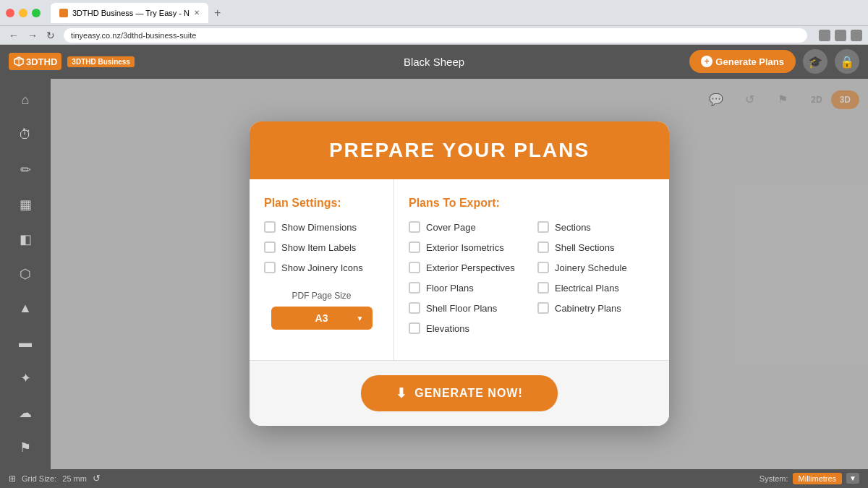 The height and width of the screenshot is (488, 868). What do you see at coordinates (25, 205) in the screenshot?
I see `sidebar-item-floorplan: ▦` at bounding box center [25, 205].